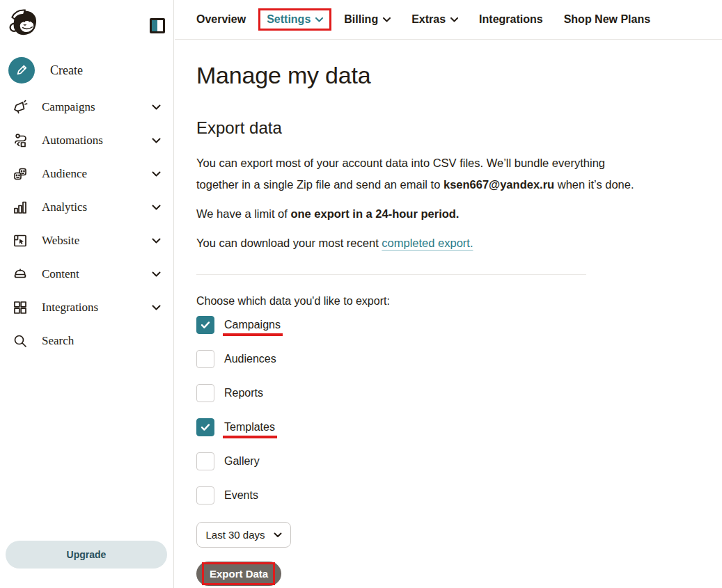  What do you see at coordinates (460, 495) in the screenshot?
I see `checkbox-row-events: Events` at bounding box center [460, 495].